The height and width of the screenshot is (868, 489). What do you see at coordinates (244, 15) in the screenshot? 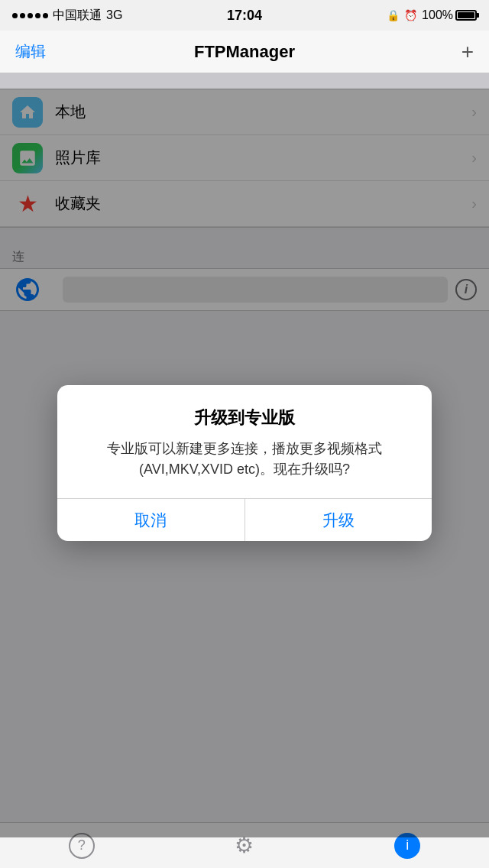
I see `status-time: 17:04` at bounding box center [244, 15].